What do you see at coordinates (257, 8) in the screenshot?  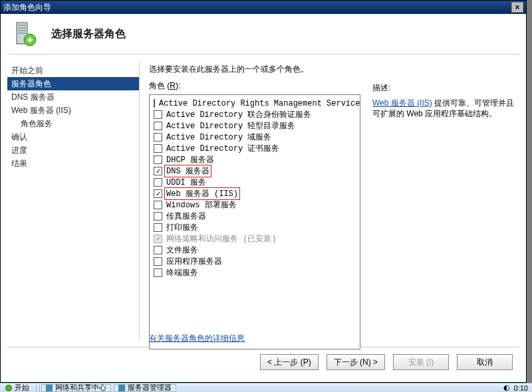 I see `window-title: 添加角色向导` at bounding box center [257, 8].